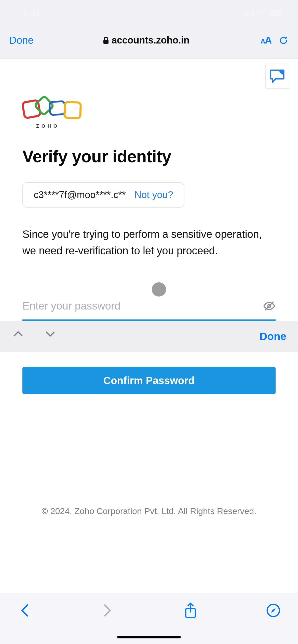 The image size is (298, 644). What do you see at coordinates (106, 40) in the screenshot?
I see `lock-icon` at bounding box center [106, 40].